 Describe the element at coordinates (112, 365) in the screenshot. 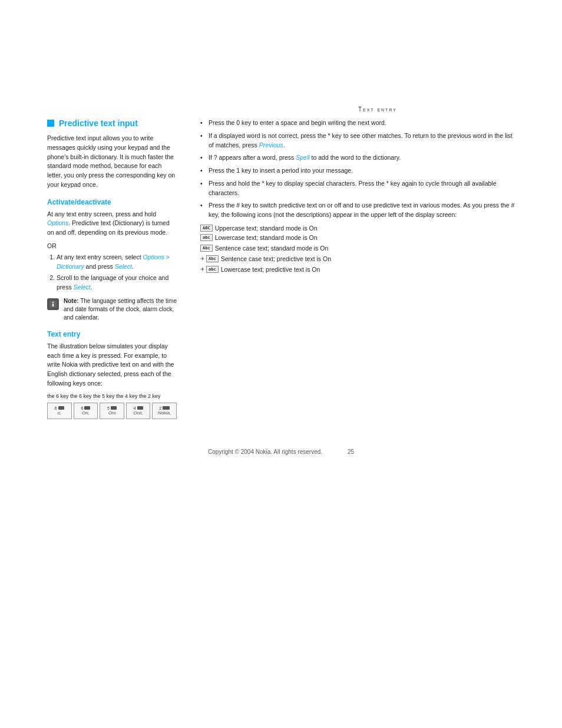

I see `text-entry-body: The illustration below simulates your di…` at that location.